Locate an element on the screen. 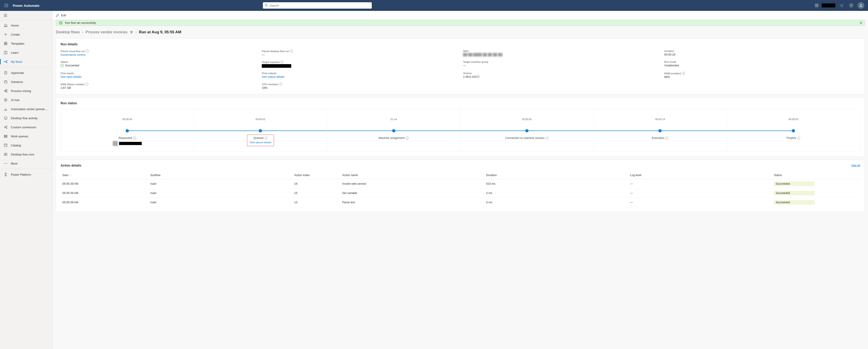 The width and height of the screenshot is (868, 349). detail-link: See input details is located at coordinates (71, 77).